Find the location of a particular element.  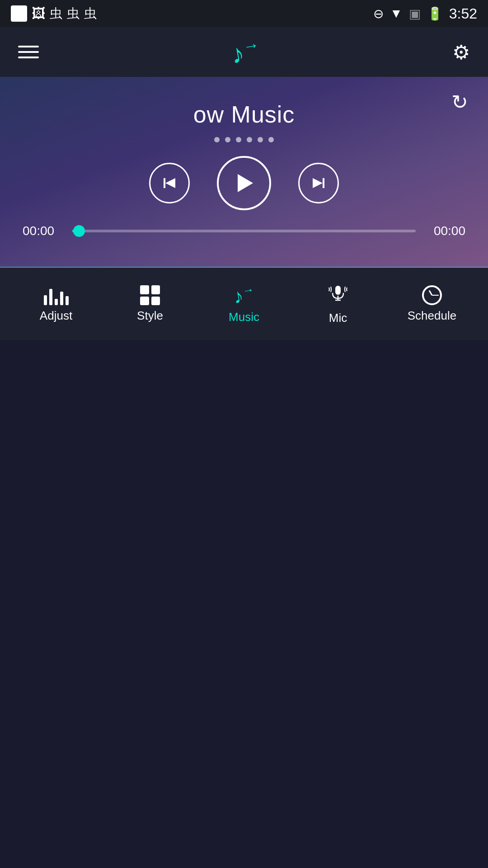

nav-item-adjust: Adjust is located at coordinates (56, 304).